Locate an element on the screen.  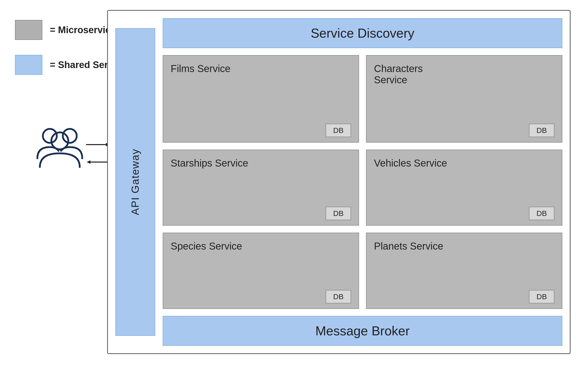
microservices-icon-box is located at coordinates (29, 30).